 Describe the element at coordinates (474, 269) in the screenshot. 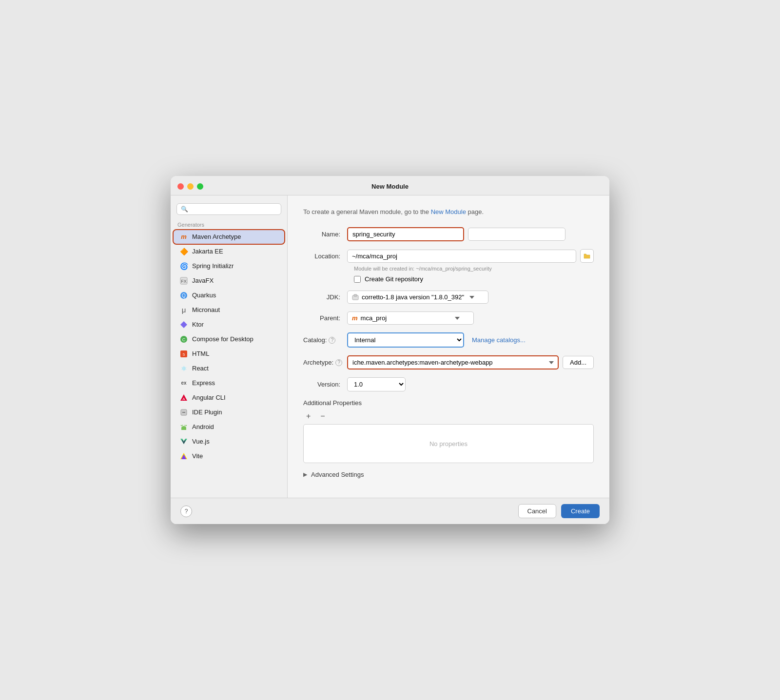

I see `location-hint: Module will be created in: ~/mca/mca_pro…` at that location.